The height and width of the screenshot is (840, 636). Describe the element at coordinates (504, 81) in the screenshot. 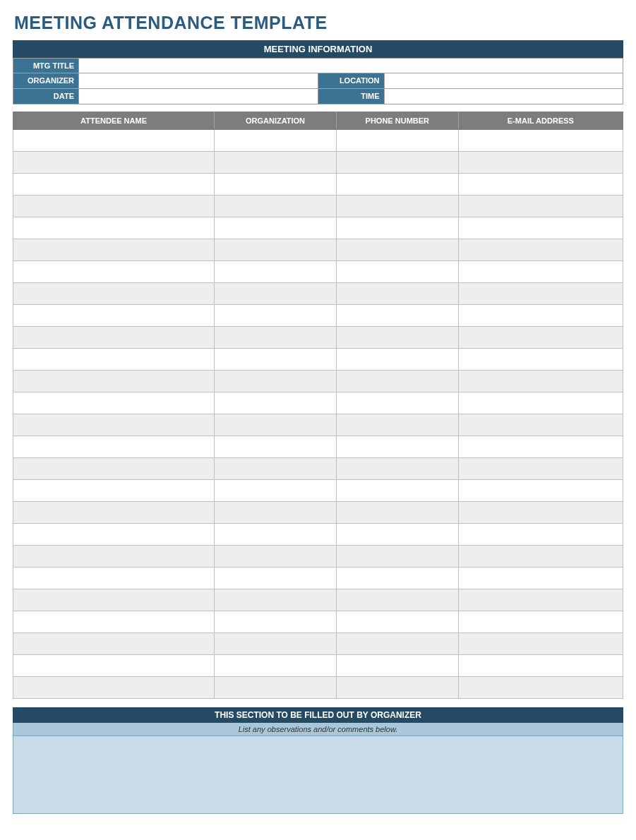

I see `field-location` at that location.